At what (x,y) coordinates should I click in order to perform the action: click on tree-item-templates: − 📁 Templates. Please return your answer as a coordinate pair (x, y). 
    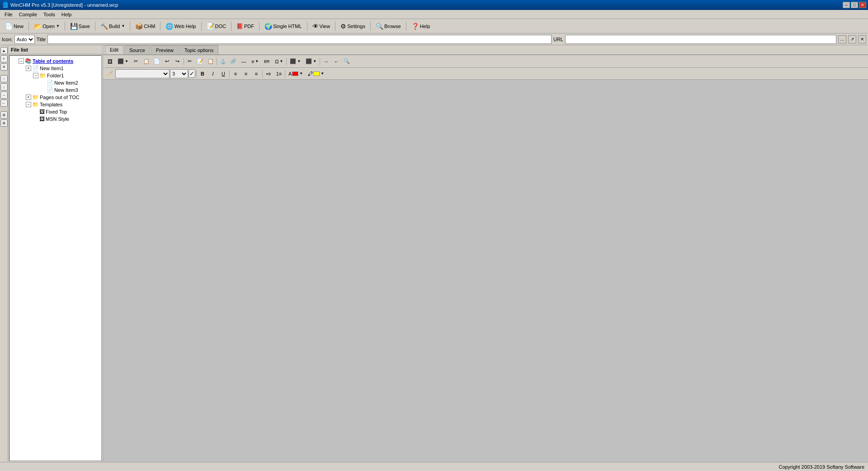
    Looking at the image, I should click on (62, 105).